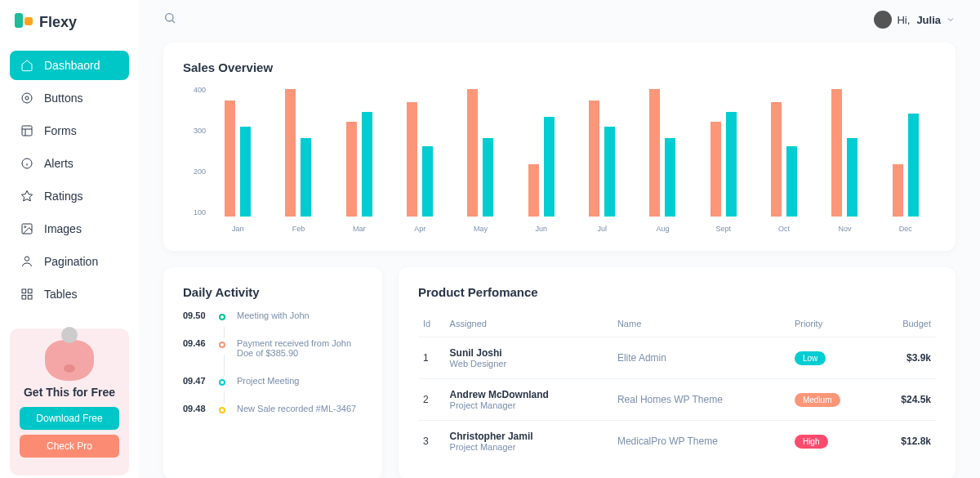  What do you see at coordinates (27, 294) in the screenshot?
I see `grid-icon` at bounding box center [27, 294].